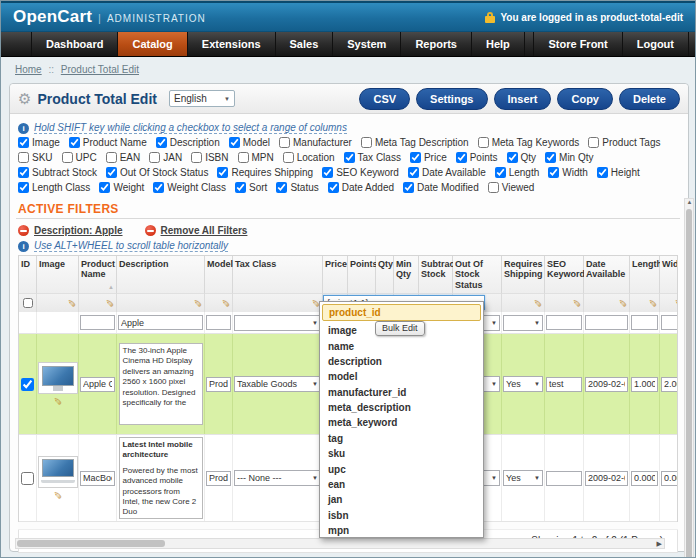 Image resolution: width=696 pixels, height=558 pixels. What do you see at coordinates (28, 70) in the screenshot?
I see `breadcrumb-home-link: Home` at bounding box center [28, 70].